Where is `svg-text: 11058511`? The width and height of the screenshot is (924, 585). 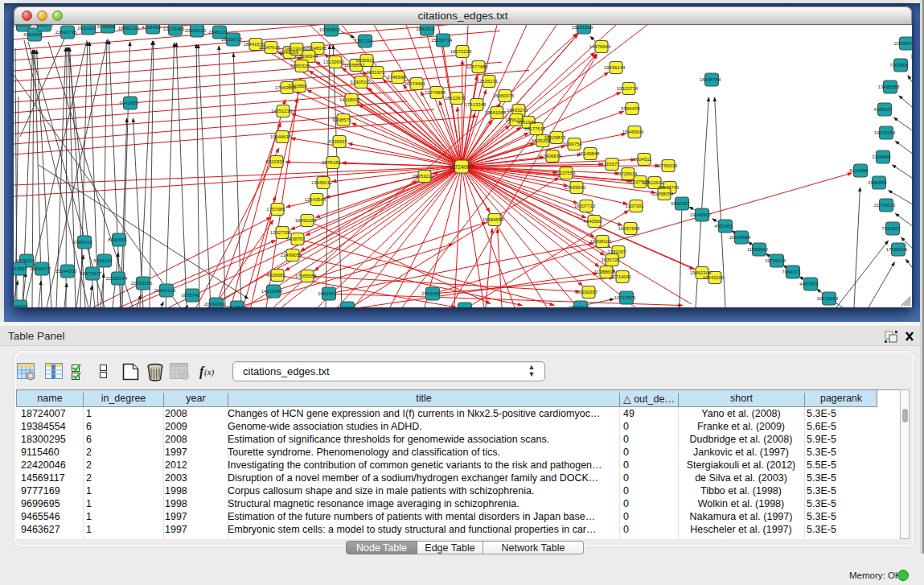
svg-text: 11058511 is located at coordinates (355, 65).